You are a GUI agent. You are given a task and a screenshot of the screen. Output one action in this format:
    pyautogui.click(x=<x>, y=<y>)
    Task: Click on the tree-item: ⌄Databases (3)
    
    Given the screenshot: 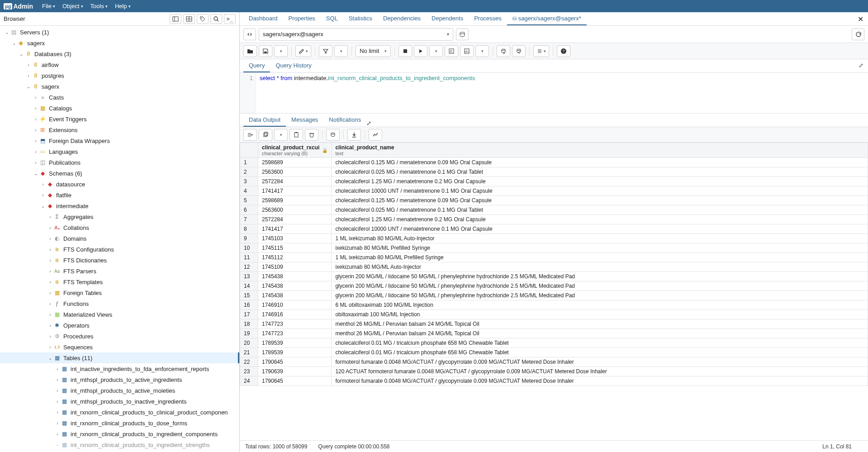 What is the action you would take?
    pyautogui.click(x=119, y=54)
    